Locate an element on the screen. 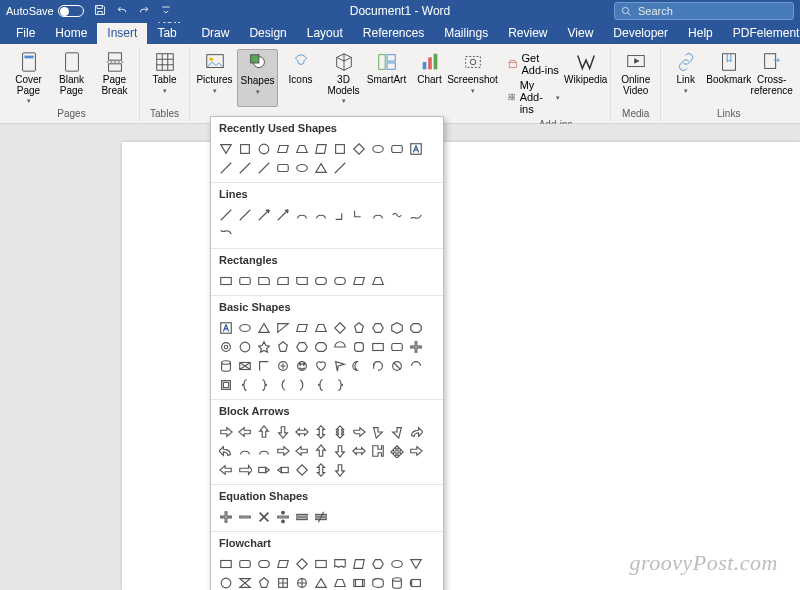 The width and height of the screenshot is (800, 590). my-addins-button: My Add-ins▾ is located at coordinates (534, 97).